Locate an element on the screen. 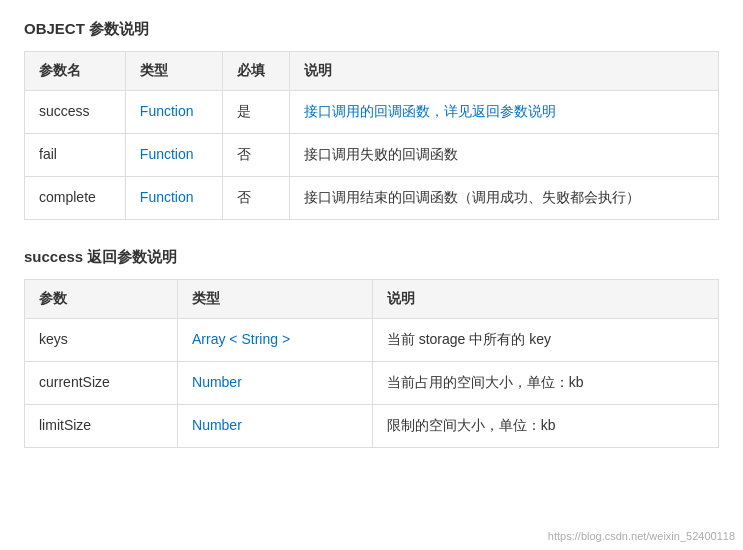  section1-title: OBJECT 参数说明 is located at coordinates (372, 30).